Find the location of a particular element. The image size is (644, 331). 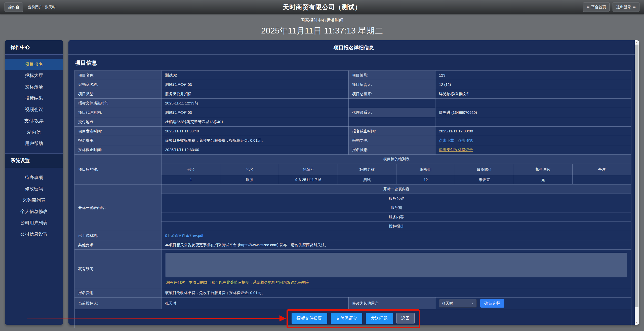

sidebar-item-todo: 待办事项 is located at coordinates (34, 178).